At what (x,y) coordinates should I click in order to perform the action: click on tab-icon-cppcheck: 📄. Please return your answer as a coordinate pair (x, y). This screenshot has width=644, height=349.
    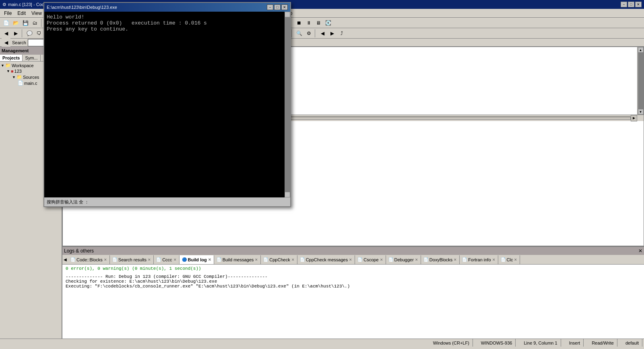
    Looking at the image, I should click on (266, 260).